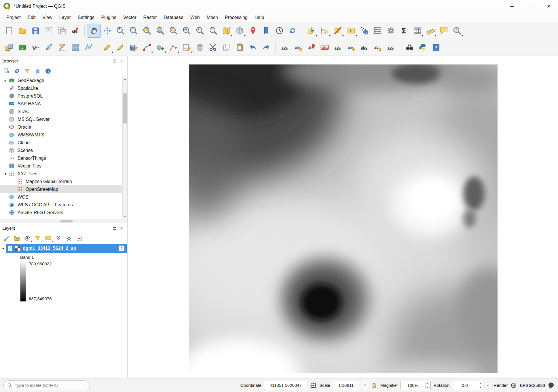 This screenshot has width=558, height=392. What do you see at coordinates (64, 127) in the screenshot?
I see `browser-item-oracle: Oracle` at bounding box center [64, 127].